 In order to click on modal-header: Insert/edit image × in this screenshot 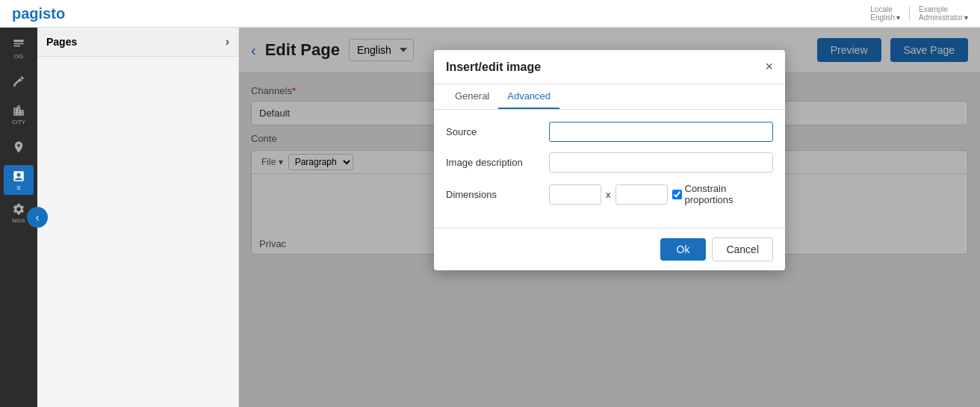, I will do `click(610, 67)`.